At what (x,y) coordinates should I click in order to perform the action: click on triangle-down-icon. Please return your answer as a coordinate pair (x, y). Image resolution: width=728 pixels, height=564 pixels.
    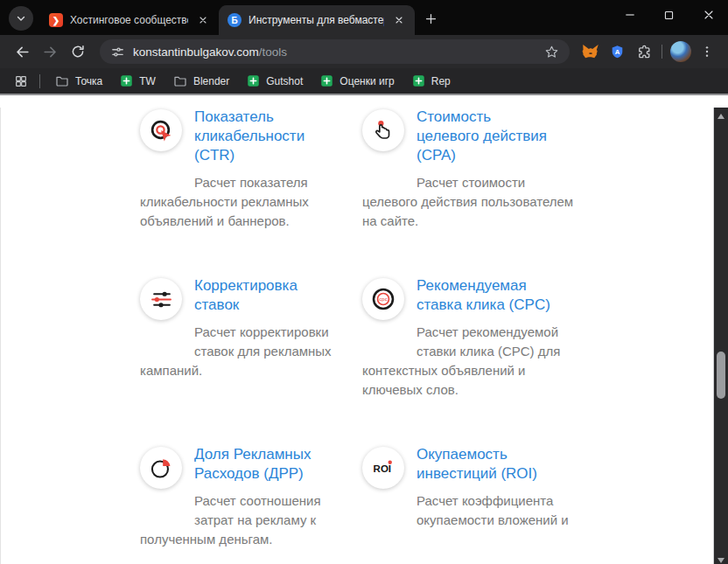
    Looking at the image, I should click on (721, 560).